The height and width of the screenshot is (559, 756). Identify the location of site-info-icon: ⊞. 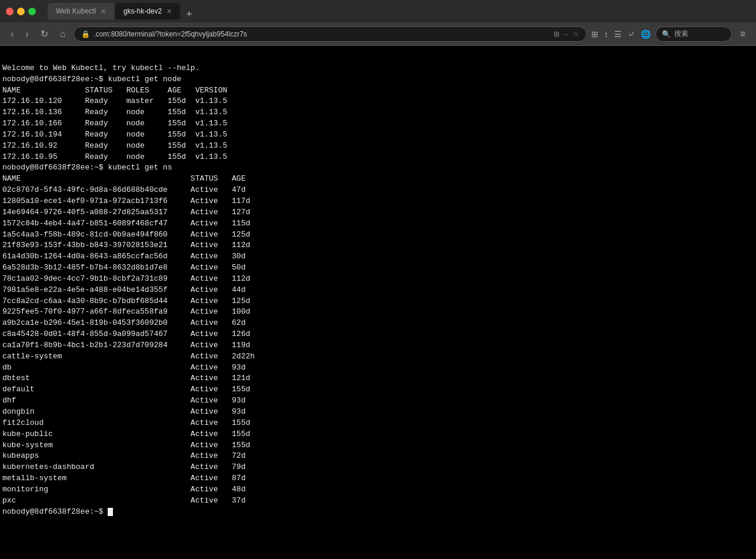
(557, 34).